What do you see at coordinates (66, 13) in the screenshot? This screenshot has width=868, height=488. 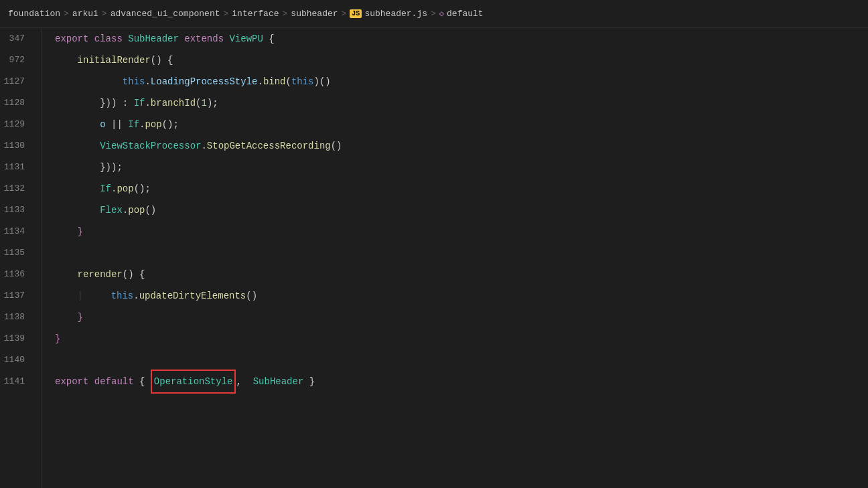 I see `sep-1: >` at bounding box center [66, 13].